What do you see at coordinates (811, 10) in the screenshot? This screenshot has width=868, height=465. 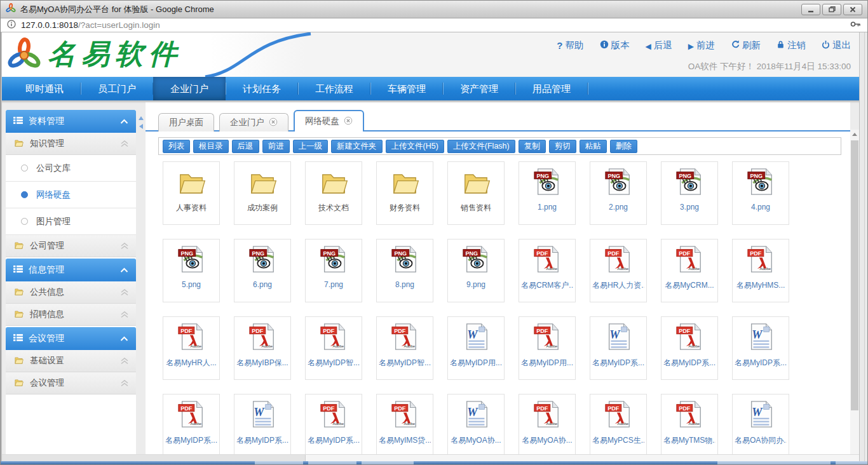 I see `minimize-button` at bounding box center [811, 10].